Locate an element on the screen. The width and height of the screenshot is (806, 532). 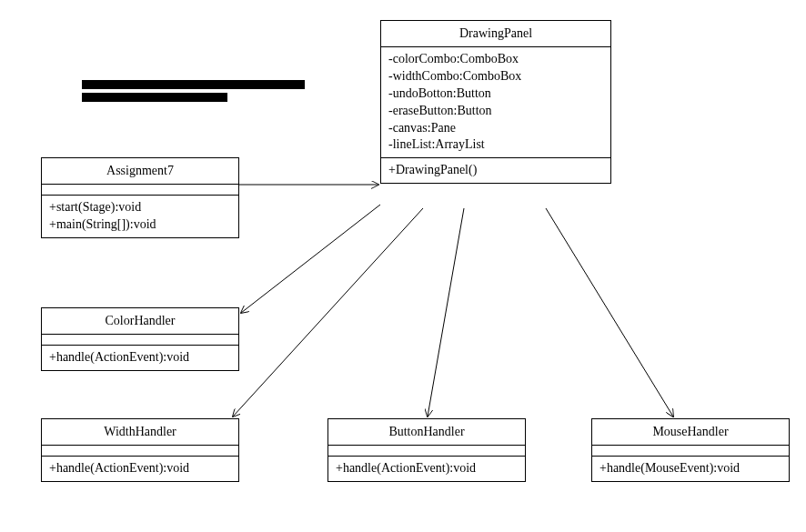
class-attribute: -undoBotton:Button is located at coordinates (496, 95).